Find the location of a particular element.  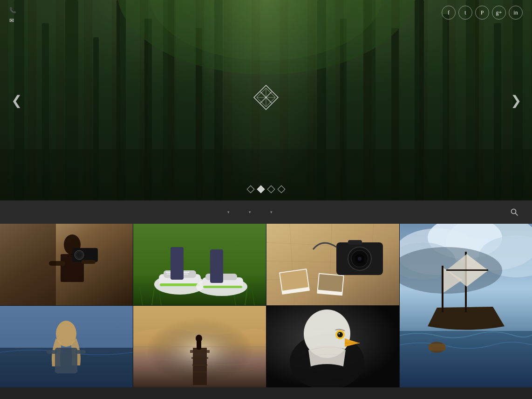

phone-icon: 📞 is located at coordinates (13, 11).